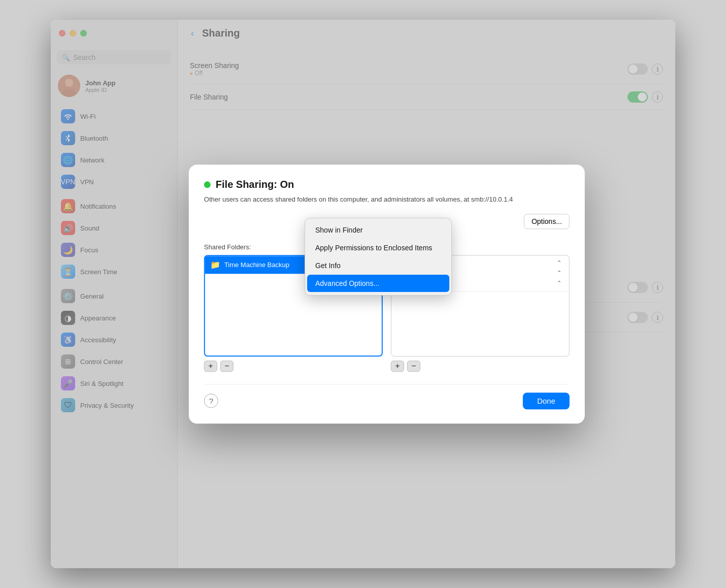 The image size is (726, 588). What do you see at coordinates (398, 366) in the screenshot?
I see `add-user-button: +` at bounding box center [398, 366].